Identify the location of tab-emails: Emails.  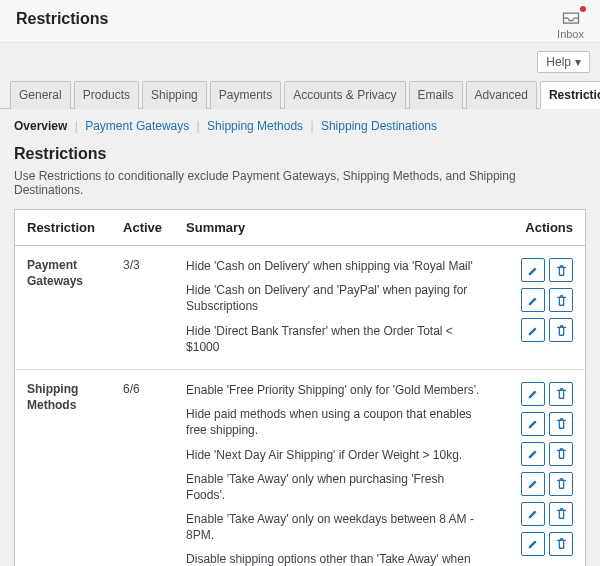
(436, 95).